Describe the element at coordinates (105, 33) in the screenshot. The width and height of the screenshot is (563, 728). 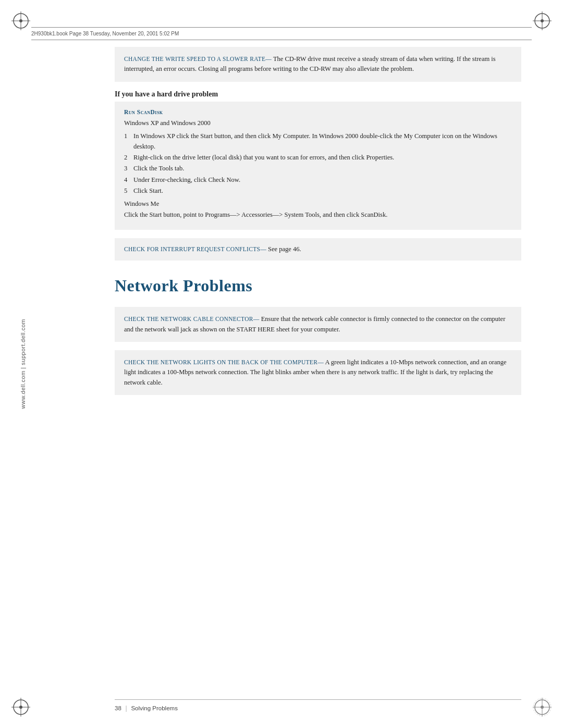
I see `header-text: 2H930bk1.book Page 38 Tuesday, November …` at that location.